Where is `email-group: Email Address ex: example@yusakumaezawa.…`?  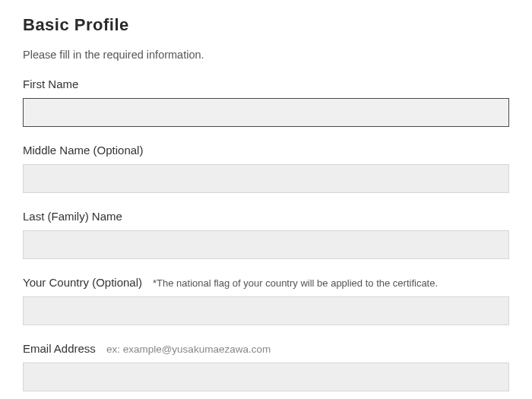
email-group: Email Address ex: example@yusakumaezawa.… is located at coordinates (266, 366).